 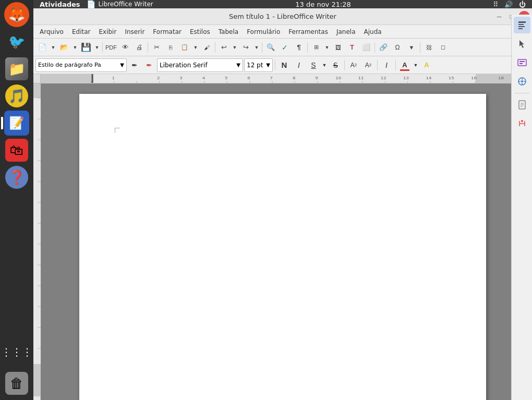 I want to click on italic2-button: I, so click(x=386, y=65).